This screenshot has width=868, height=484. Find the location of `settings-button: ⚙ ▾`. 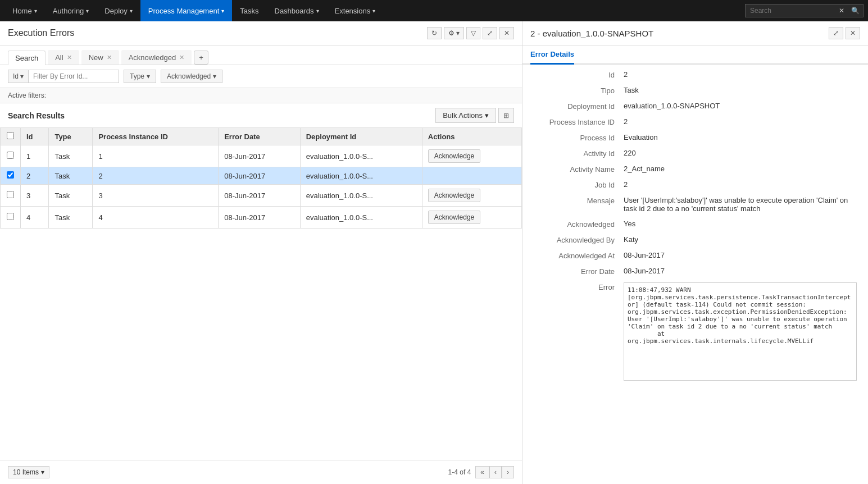

settings-button: ⚙ ▾ is located at coordinates (454, 33).